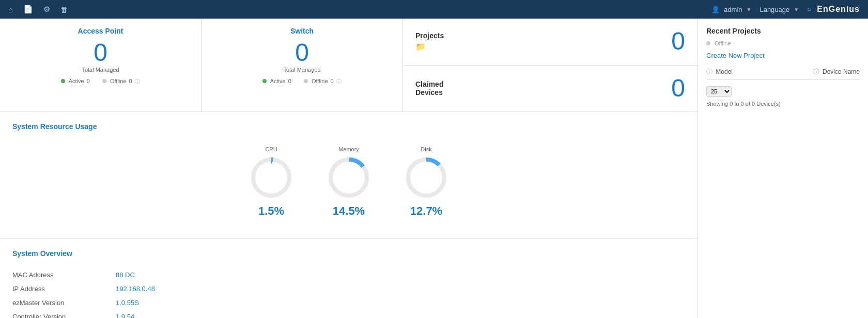  Describe the element at coordinates (265, 81) in the screenshot. I see `switch-active-dot` at that location.